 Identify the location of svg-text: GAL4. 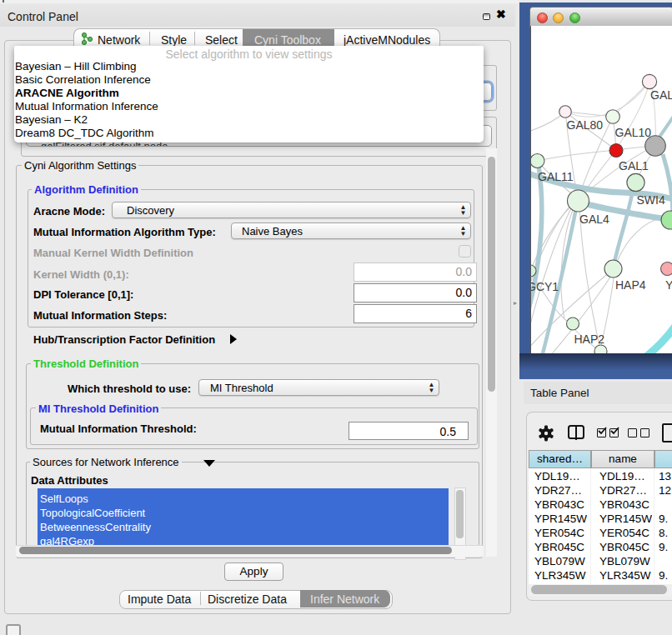
(594, 219).